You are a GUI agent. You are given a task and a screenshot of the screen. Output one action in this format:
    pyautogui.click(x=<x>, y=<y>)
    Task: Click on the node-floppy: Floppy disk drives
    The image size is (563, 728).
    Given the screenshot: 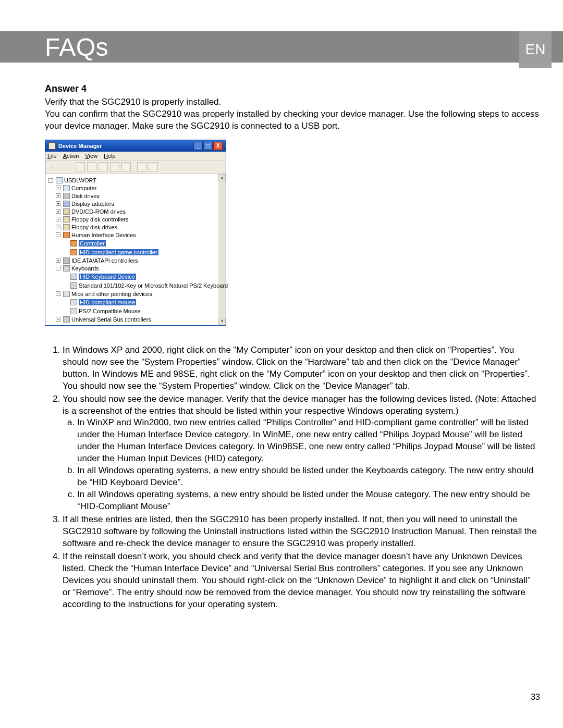 What is the action you would take?
    pyautogui.click(x=94, y=227)
    